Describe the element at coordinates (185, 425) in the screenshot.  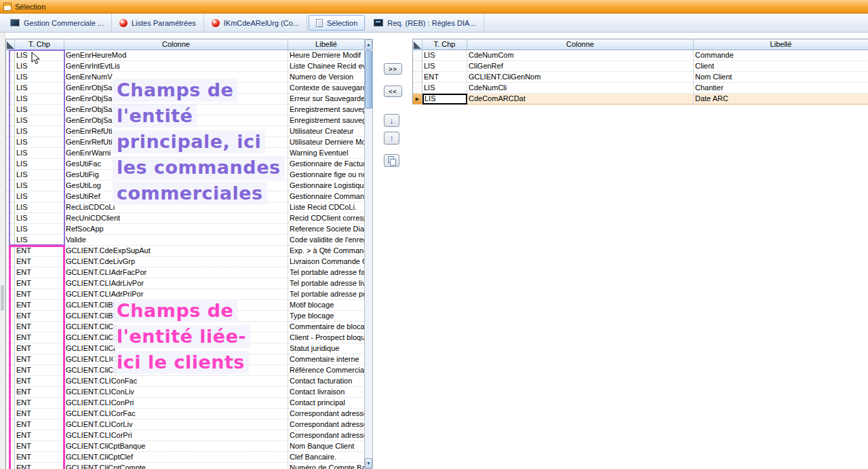
I see `table-row: ENTGCLIENT.CLICorLivCorrespondant adress…` at that location.